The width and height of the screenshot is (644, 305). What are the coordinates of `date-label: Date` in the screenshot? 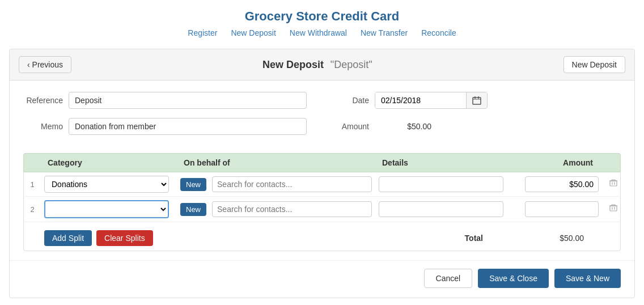 It's located at (349, 100).